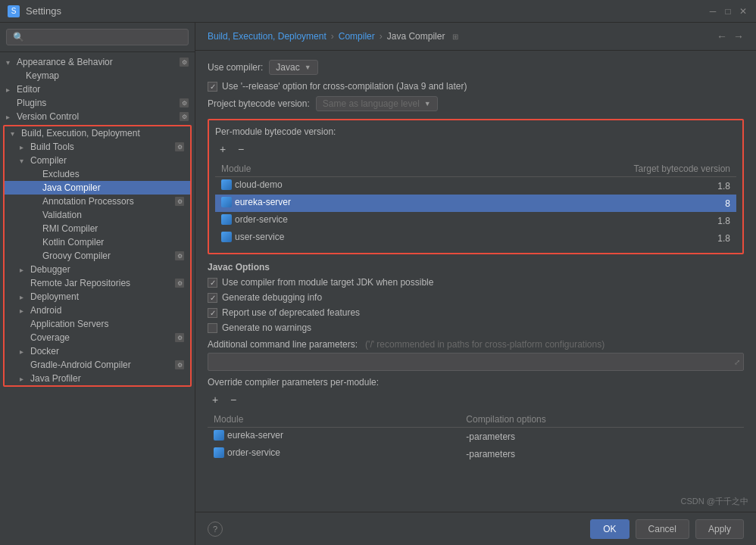  I want to click on arrow-docker, so click(24, 351).